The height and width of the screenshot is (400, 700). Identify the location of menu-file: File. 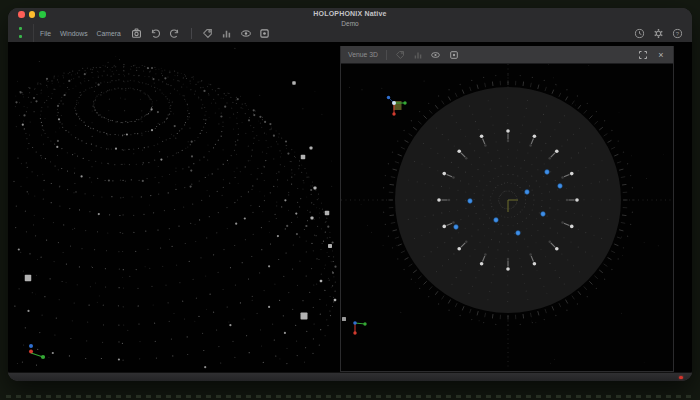
(46, 34).